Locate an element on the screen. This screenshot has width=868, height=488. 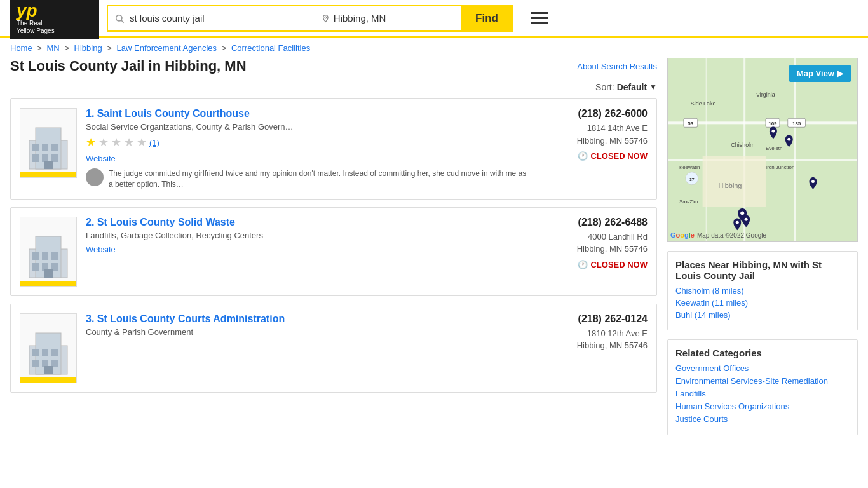
breadcrumb-mn: MN is located at coordinates (53, 48).